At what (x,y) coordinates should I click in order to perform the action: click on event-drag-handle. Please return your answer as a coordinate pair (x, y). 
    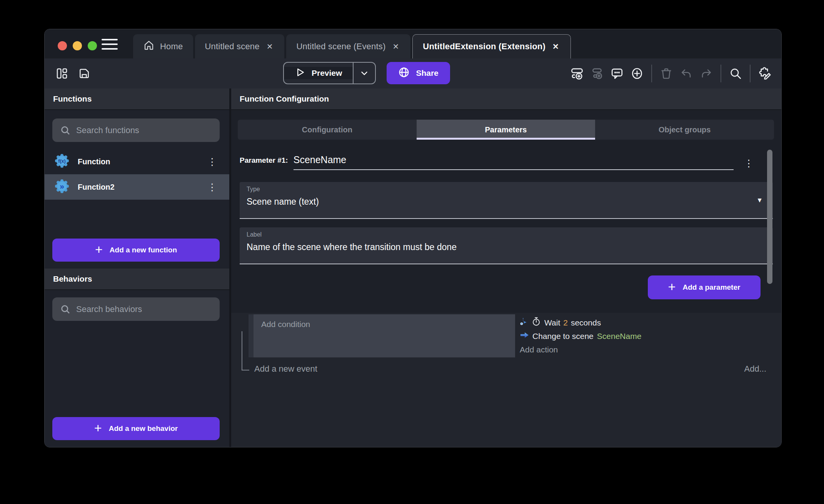
    Looking at the image, I should click on (251, 336).